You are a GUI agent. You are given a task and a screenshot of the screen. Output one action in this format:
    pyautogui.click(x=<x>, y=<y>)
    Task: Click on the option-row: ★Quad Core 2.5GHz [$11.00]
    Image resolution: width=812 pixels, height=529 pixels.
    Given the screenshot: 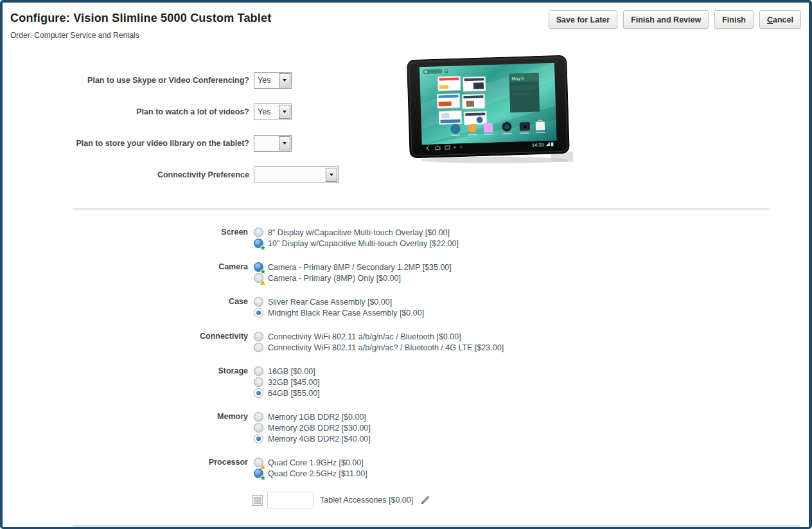 What is the action you would take?
    pyautogui.click(x=311, y=473)
    